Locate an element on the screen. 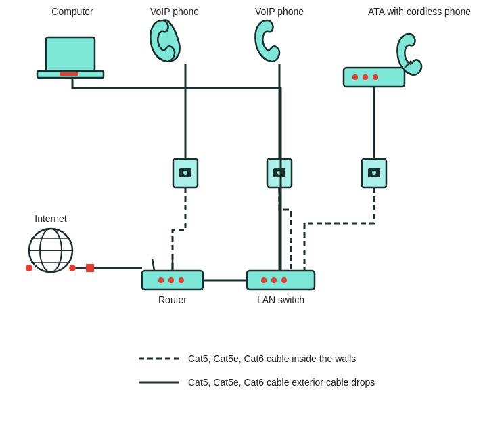 This screenshot has height=423, width=504. voip-phone-2-label: VoIP phone is located at coordinates (279, 12).